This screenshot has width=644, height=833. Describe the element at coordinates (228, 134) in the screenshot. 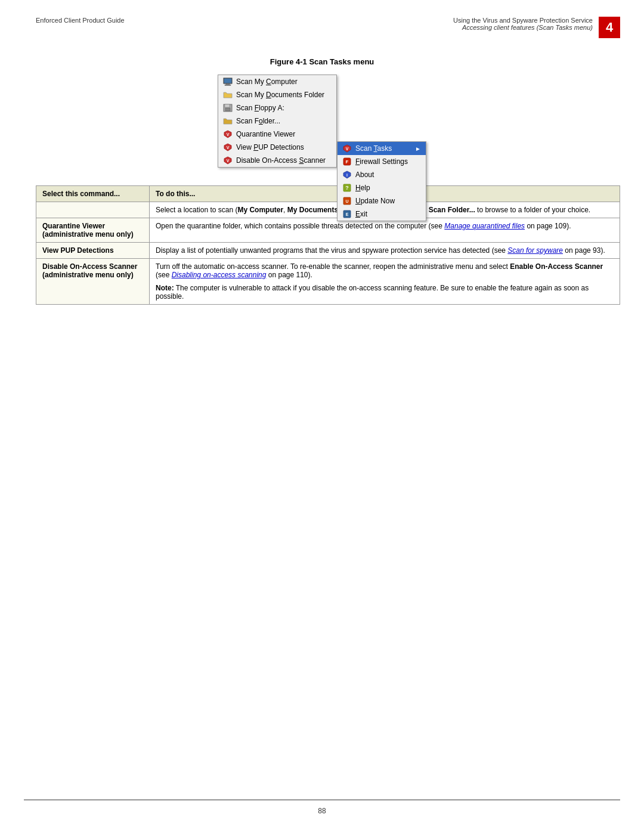

I see `quarantine-shield-icon: V` at that location.